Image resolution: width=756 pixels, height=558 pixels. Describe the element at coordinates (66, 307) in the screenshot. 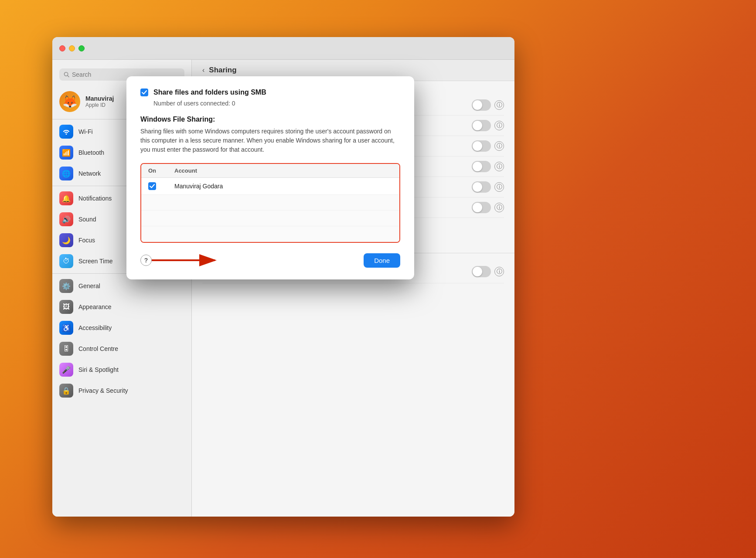

I see `appearance-icon: 🖼` at that location.